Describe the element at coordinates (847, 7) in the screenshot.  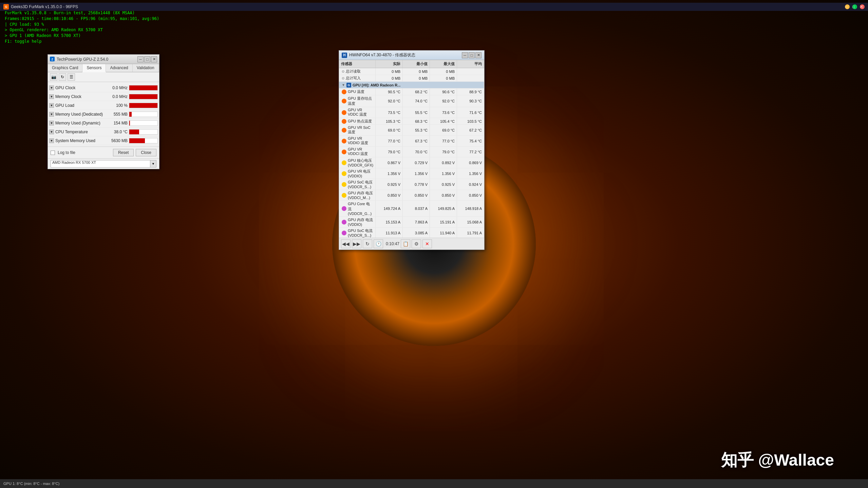
I see `furmark-minimize-btn: ─` at that location.